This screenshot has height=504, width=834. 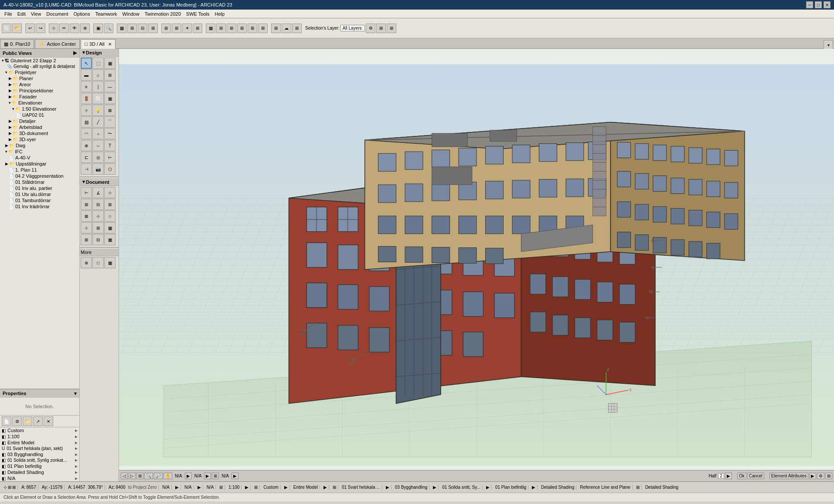 What do you see at coordinates (168, 476) in the screenshot?
I see `vp-pan: ✋` at bounding box center [168, 476].